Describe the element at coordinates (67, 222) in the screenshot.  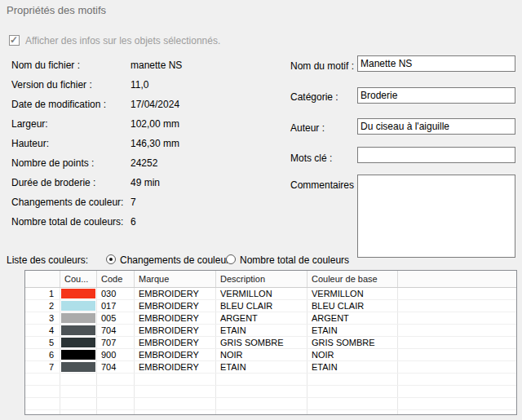
I see `file-info-label: Nombre total de couleurs:` at that location.